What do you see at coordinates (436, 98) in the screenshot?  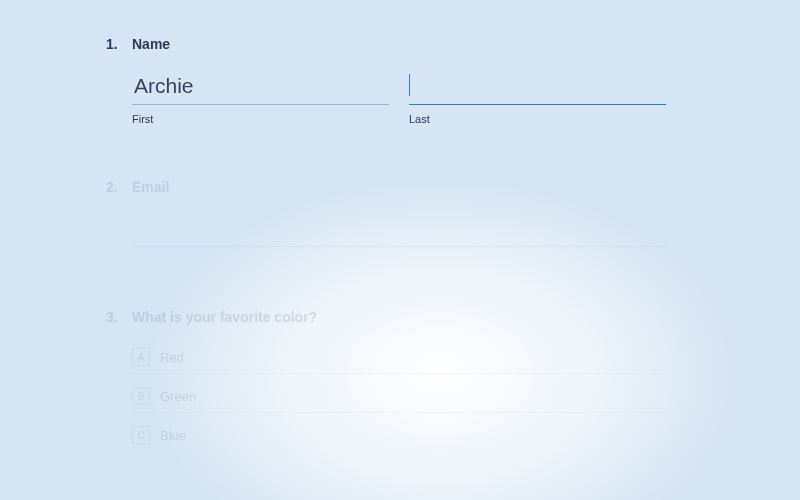 I see `name-fields: First Last` at bounding box center [436, 98].